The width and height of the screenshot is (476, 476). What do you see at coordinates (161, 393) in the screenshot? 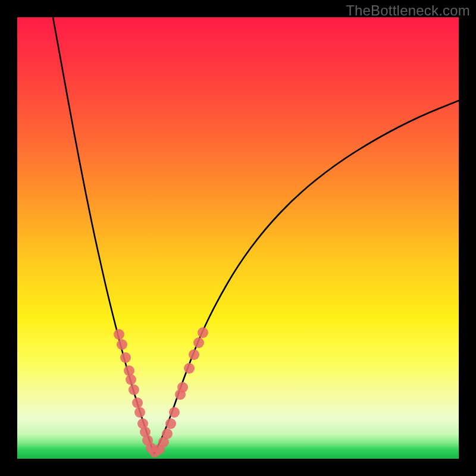
I see `marker-group` at bounding box center [161, 393].